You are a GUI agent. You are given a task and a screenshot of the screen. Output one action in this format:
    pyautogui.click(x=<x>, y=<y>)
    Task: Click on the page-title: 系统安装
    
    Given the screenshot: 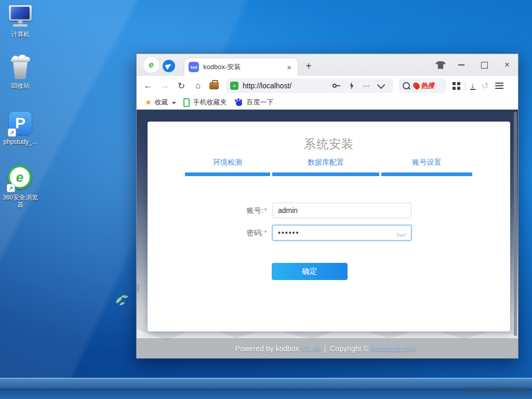 What is the action you would take?
    pyautogui.click(x=329, y=144)
    